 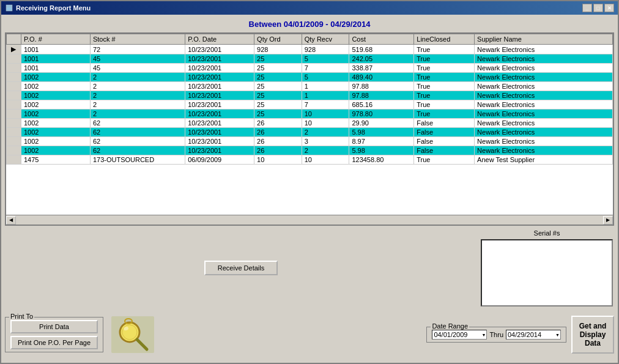 What do you see at coordinates (444, 142) in the screenshot?
I see `row-cell-line_closed: False` at bounding box center [444, 142].